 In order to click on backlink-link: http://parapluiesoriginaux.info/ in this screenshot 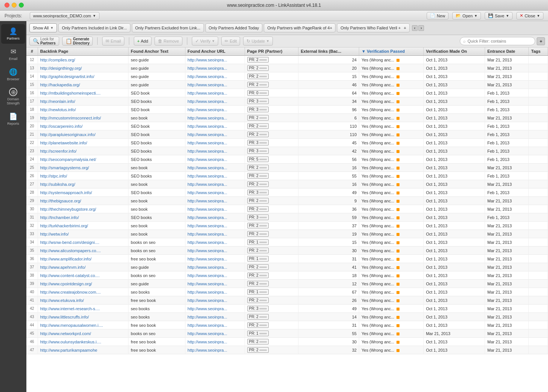, I will do `click(68, 135)`.